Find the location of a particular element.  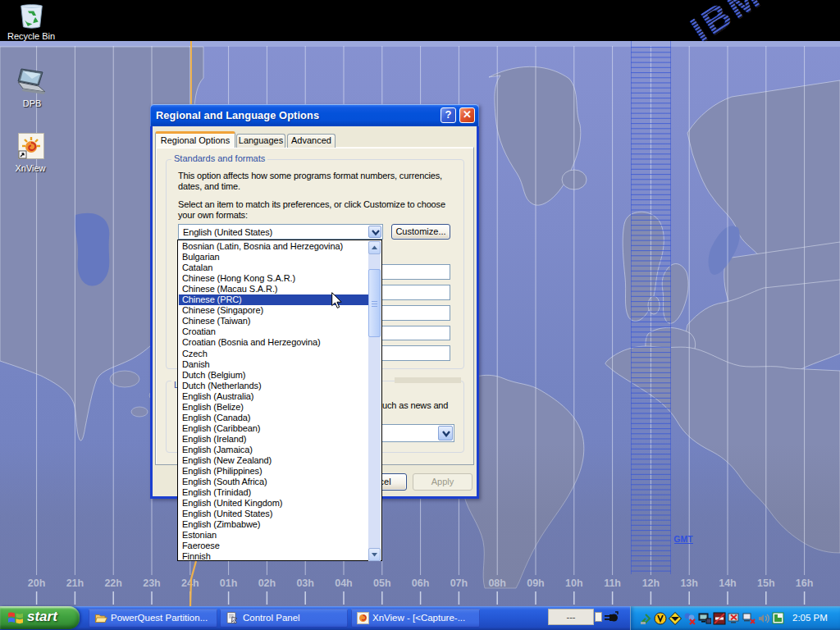

svg-text: 06h is located at coordinates (421, 583).